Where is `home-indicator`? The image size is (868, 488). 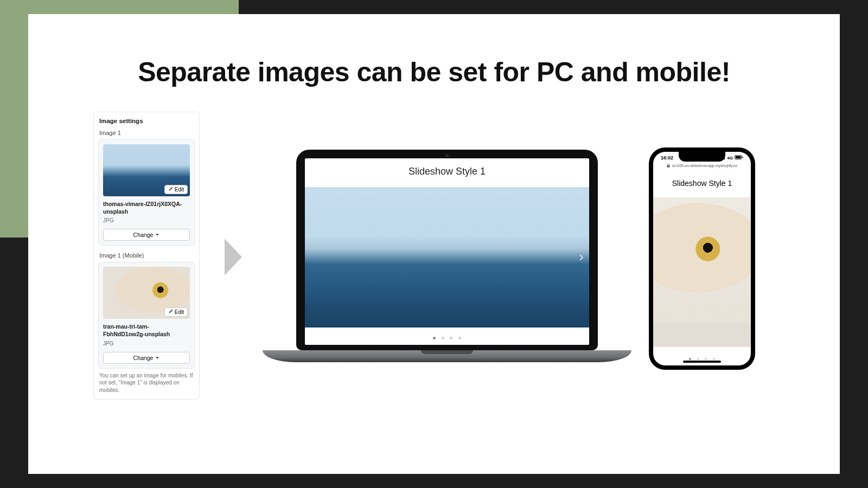
home-indicator is located at coordinates (702, 362).